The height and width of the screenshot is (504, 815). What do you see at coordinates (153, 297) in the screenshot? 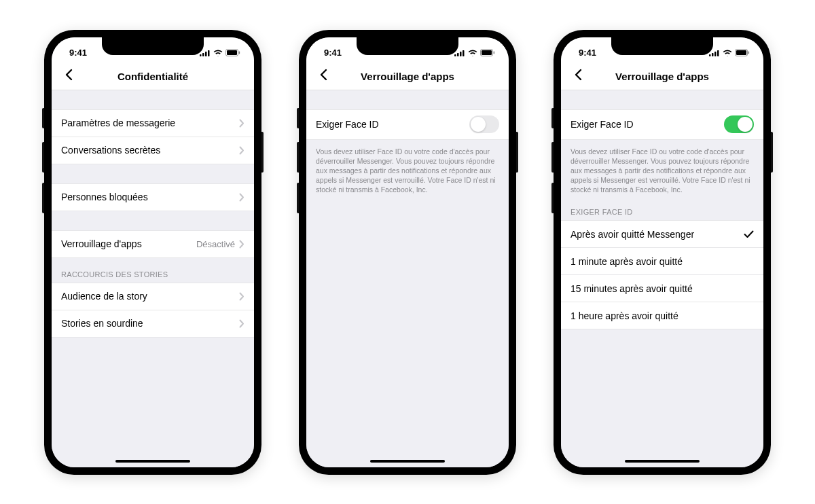
I see `row-story-audience: Audience de la story` at bounding box center [153, 297].